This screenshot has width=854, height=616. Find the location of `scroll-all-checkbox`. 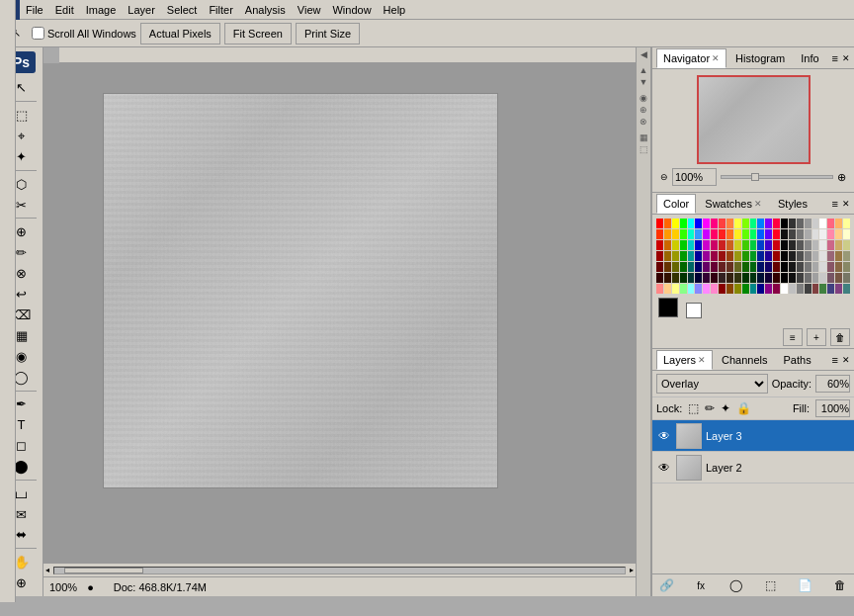

scroll-all-checkbox is located at coordinates (38, 34).